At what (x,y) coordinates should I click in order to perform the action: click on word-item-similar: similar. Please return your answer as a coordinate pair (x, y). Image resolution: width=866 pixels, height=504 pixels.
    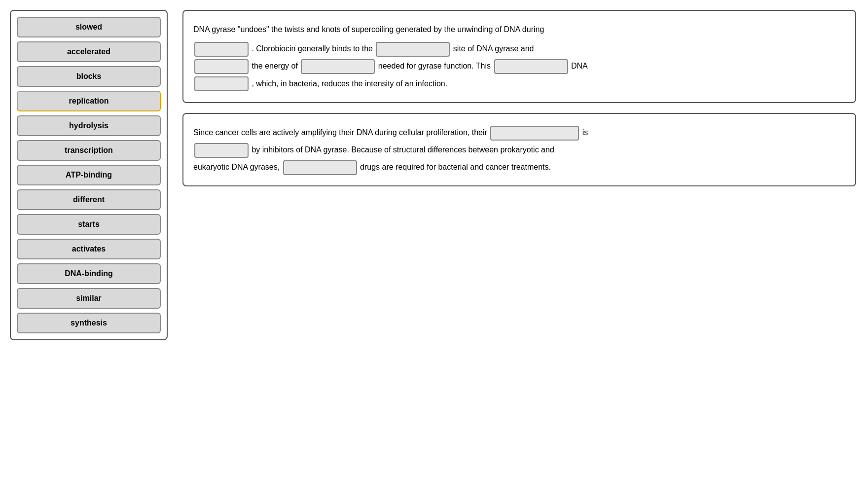
    Looking at the image, I should click on (89, 298).